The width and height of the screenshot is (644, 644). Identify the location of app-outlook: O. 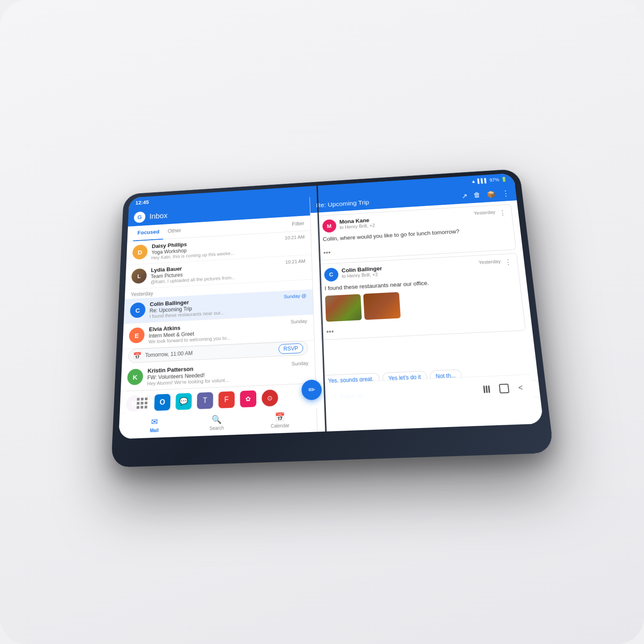
(163, 402).